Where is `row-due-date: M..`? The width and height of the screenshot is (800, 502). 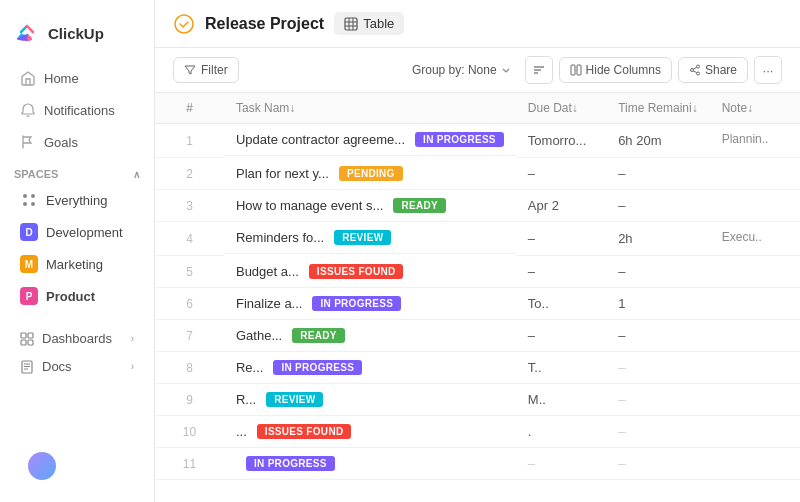
row-due-date: M.. is located at coordinates (561, 400).